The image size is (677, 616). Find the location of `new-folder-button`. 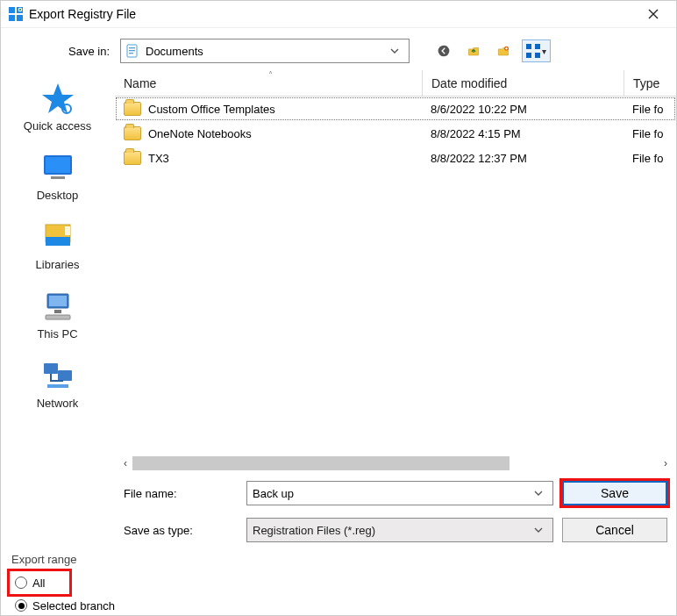

new-folder-button is located at coordinates (503, 51).